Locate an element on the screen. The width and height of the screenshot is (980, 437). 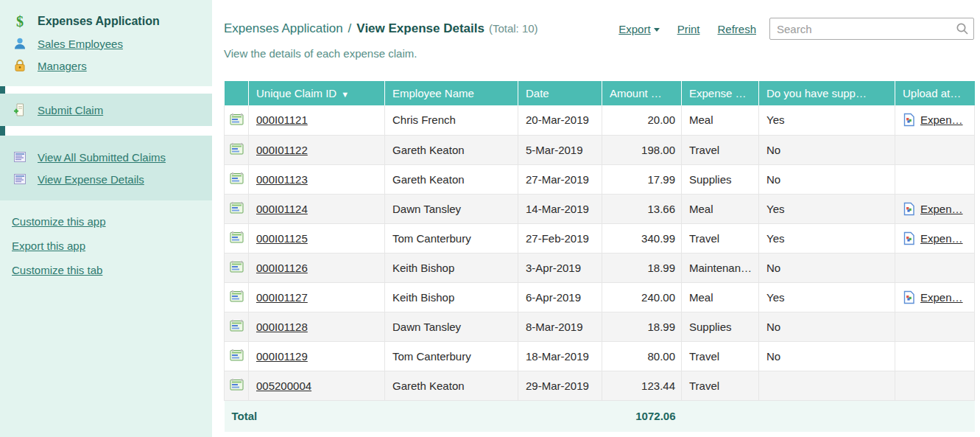
sidebar-item-label: View Expense Details is located at coordinates (91, 180).